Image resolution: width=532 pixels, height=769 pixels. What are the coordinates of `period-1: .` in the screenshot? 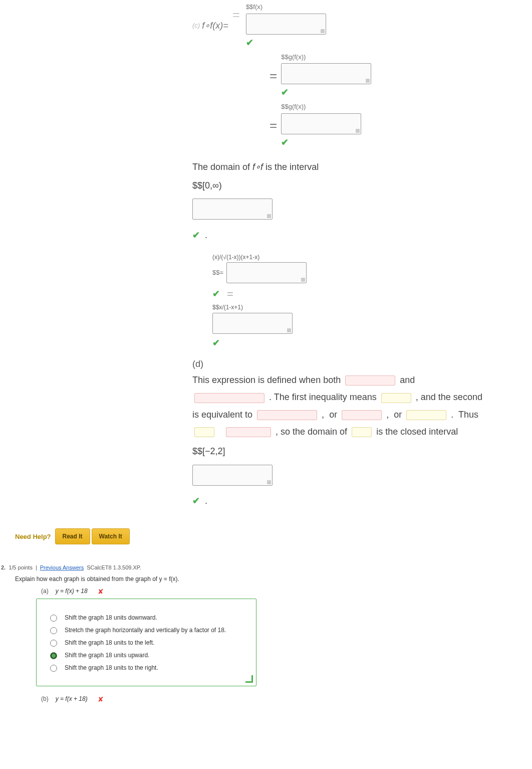 It's located at (206, 236).